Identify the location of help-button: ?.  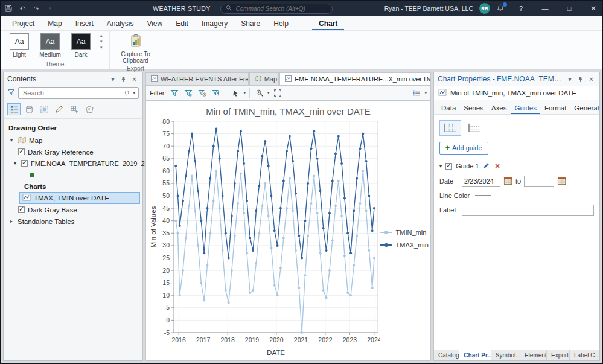
(521, 8).